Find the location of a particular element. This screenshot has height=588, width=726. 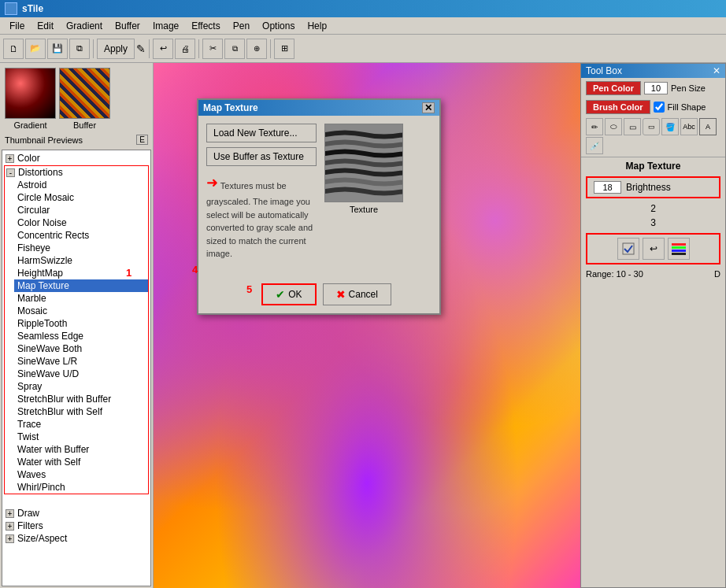

menu-help: Help is located at coordinates (317, 26).